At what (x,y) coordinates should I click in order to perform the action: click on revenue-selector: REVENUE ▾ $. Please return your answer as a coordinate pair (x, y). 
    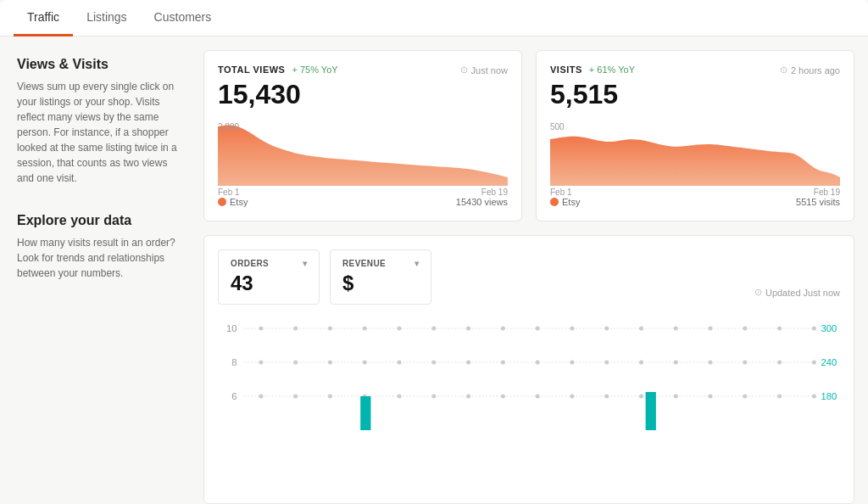
    Looking at the image, I should click on (381, 277).